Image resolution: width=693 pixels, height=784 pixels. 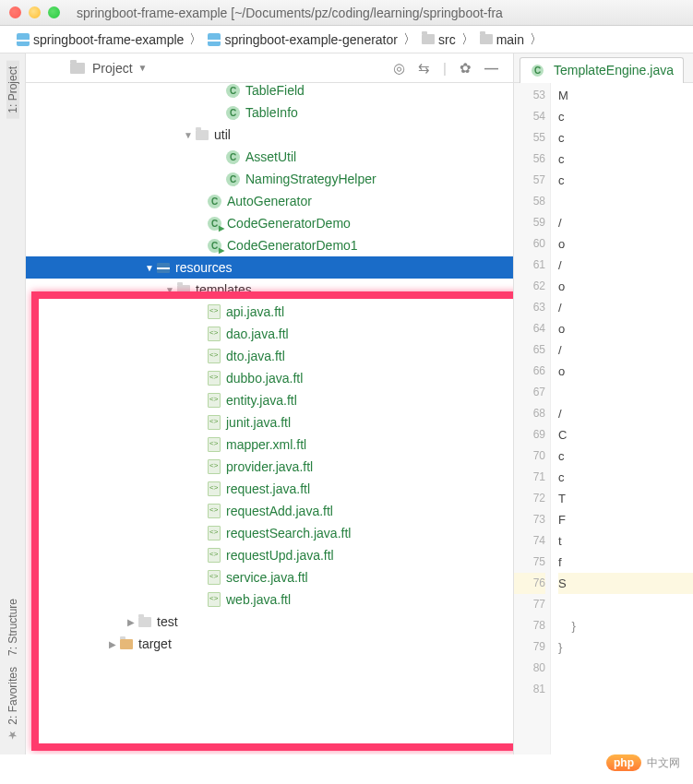 I want to click on collapse-icon: ⇆, so click(x=424, y=68).